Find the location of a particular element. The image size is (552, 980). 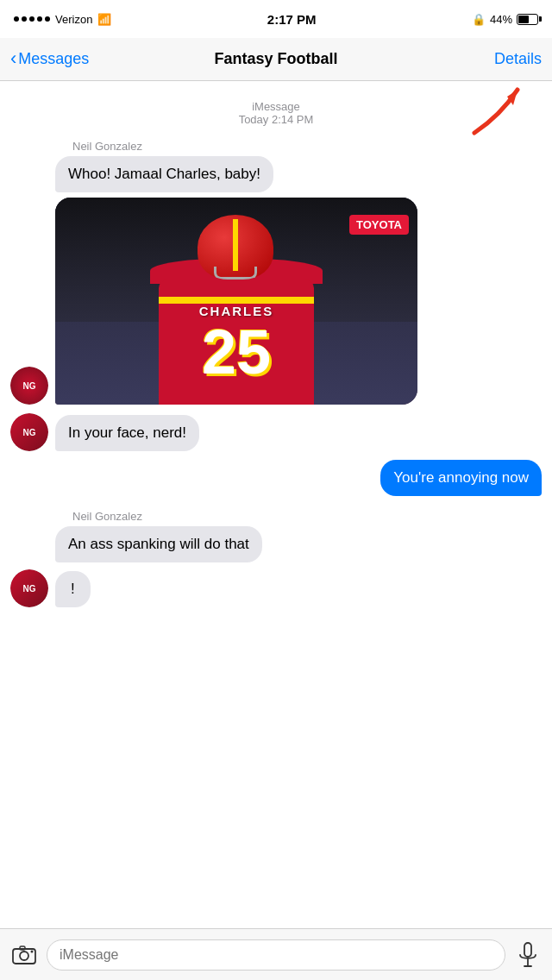

carrier-label: Verizon is located at coordinates (74, 19).